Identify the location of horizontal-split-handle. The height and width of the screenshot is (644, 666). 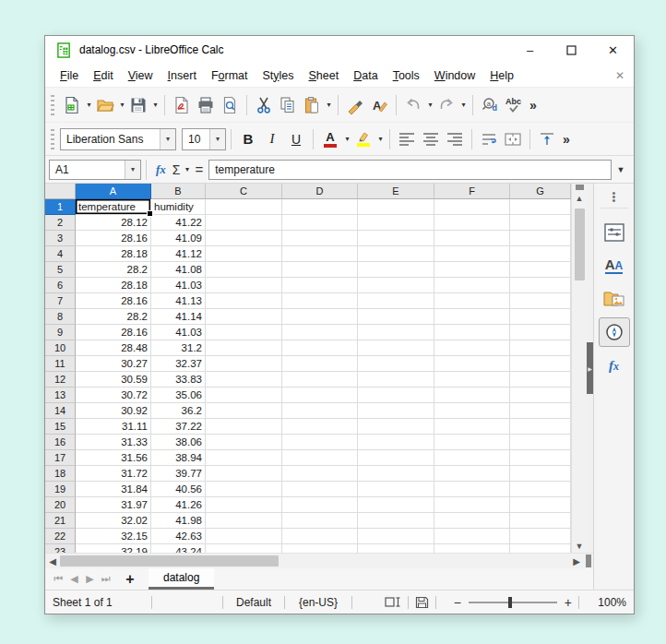
(589, 561).